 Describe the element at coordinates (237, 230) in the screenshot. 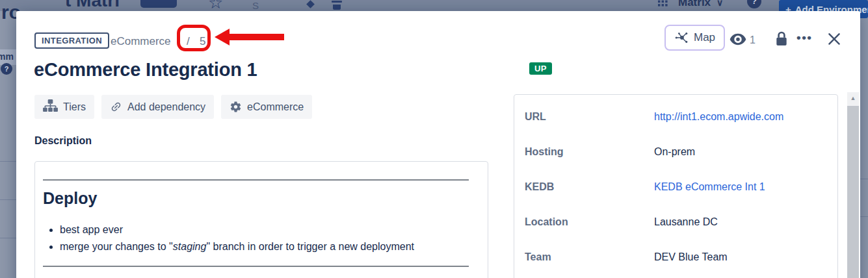

I see `list-item: best app ever` at that location.